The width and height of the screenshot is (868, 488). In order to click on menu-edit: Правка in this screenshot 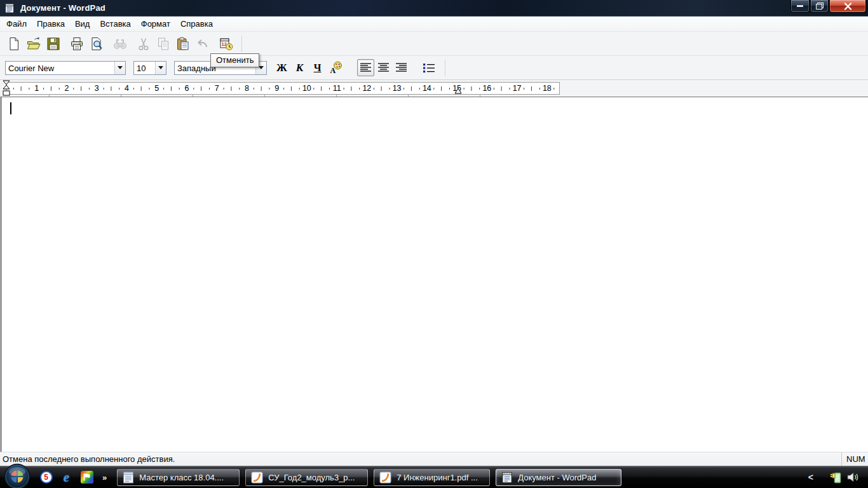, I will do `click(51, 24)`.